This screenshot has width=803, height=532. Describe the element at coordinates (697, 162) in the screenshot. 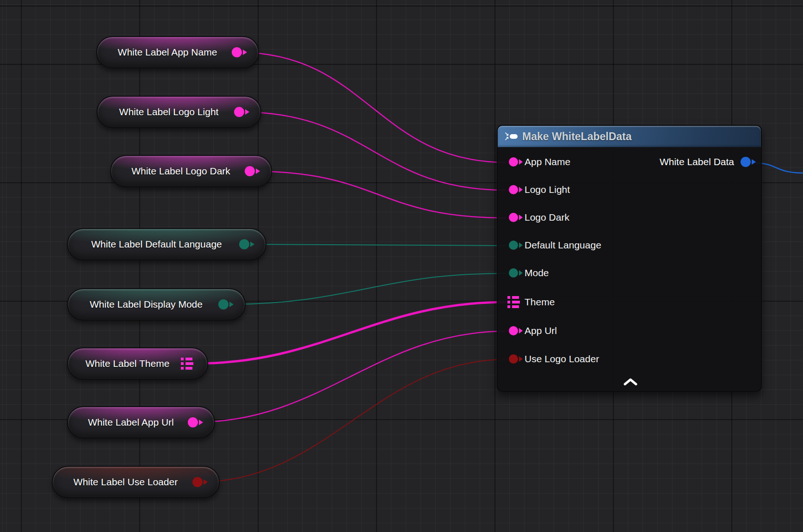

I see `output-pin-label: White Label Data` at that location.